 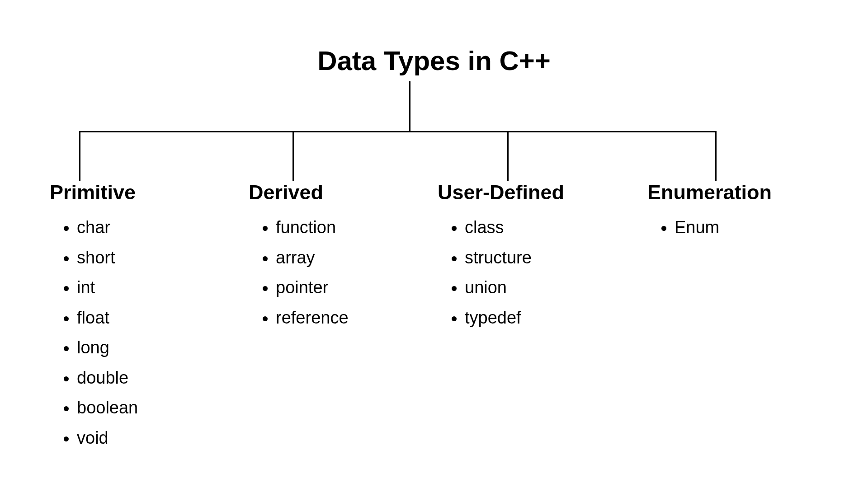 What do you see at coordinates (514, 287) in the screenshot?
I see `list-item: union` at bounding box center [514, 287].